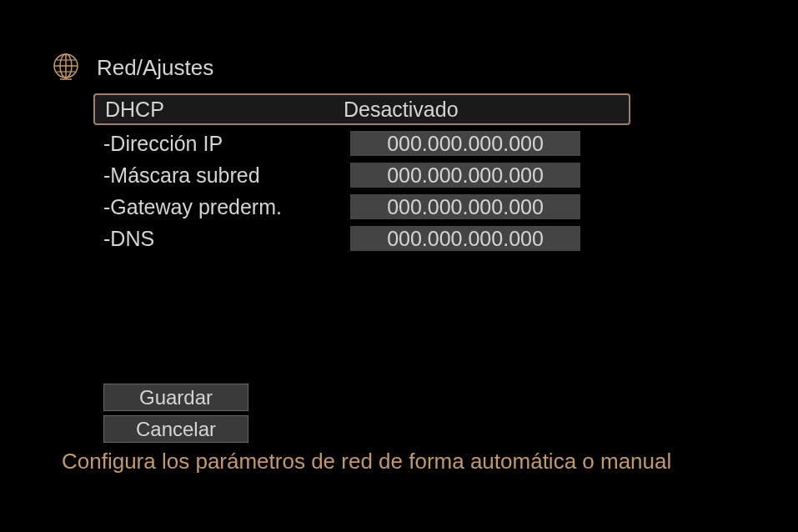  I want to click on gateway-field-row: -Gateway prederm. 000.000.000.000, so click(362, 207).